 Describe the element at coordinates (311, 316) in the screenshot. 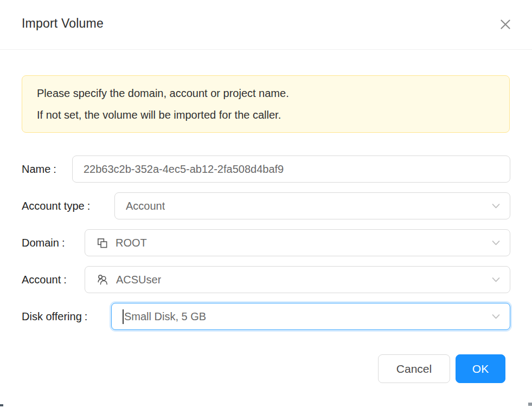

I see `disk-offering-select: Small Disk, 5 GB` at that location.